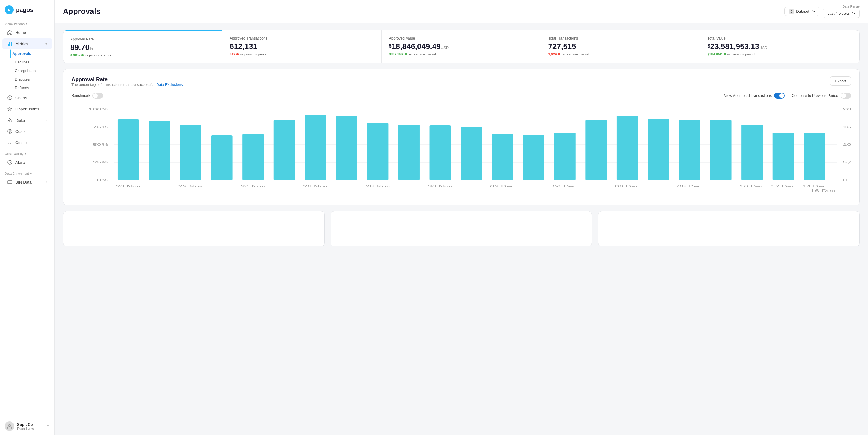 This screenshot has height=435, width=868. What do you see at coordinates (127, 85) in the screenshot?
I see `chart-subtitle: The percentage of transactions that are …` at bounding box center [127, 85].